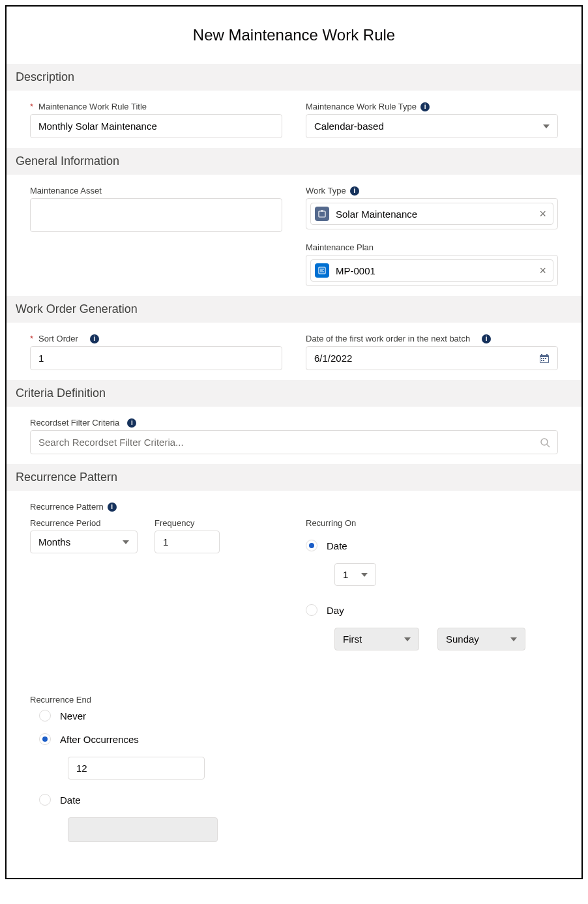  I want to click on page-title: New Maintenance Work Rule, so click(294, 35).